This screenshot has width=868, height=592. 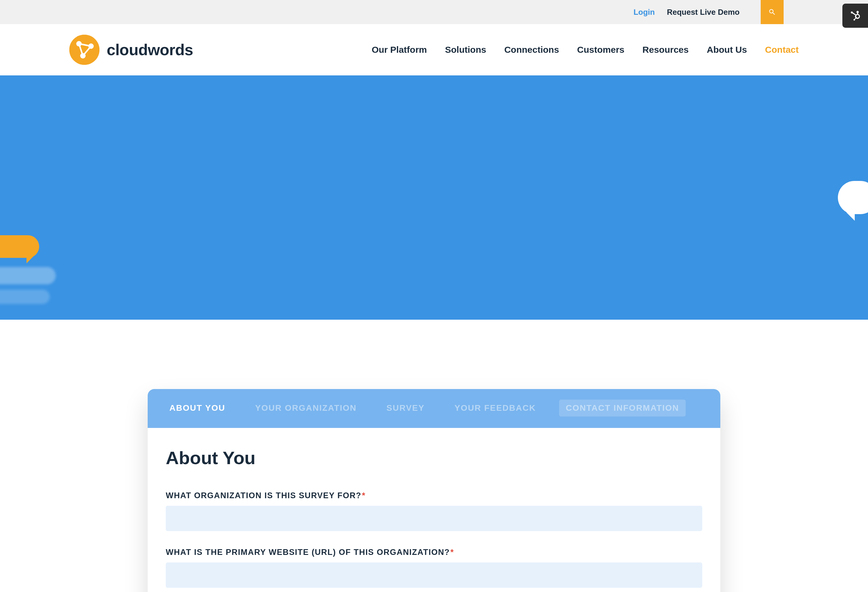 What do you see at coordinates (84, 50) in the screenshot?
I see `logo-mark-icon` at bounding box center [84, 50].